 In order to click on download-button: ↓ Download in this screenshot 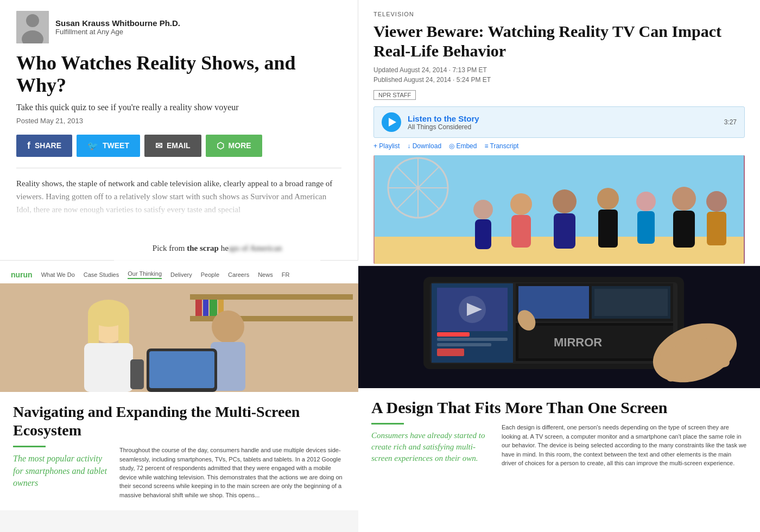, I will do `click(425, 146)`.